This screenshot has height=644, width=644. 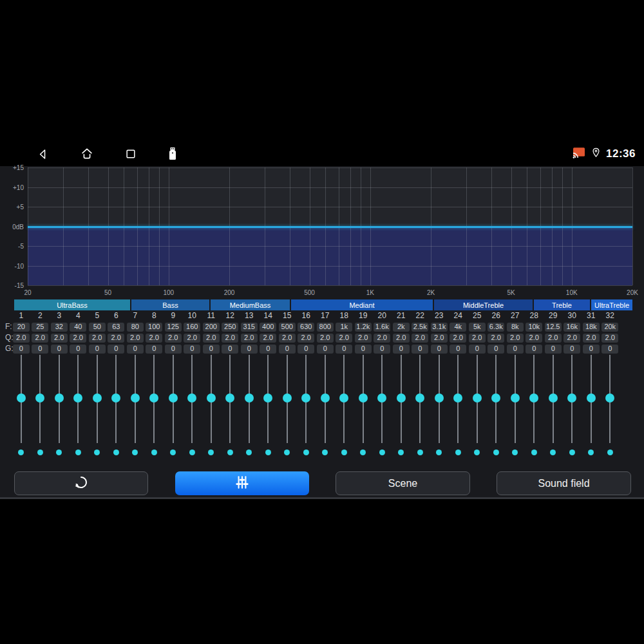 What do you see at coordinates (306, 327) in the screenshot?
I see `freq-value-chip: 630` at bounding box center [306, 327].